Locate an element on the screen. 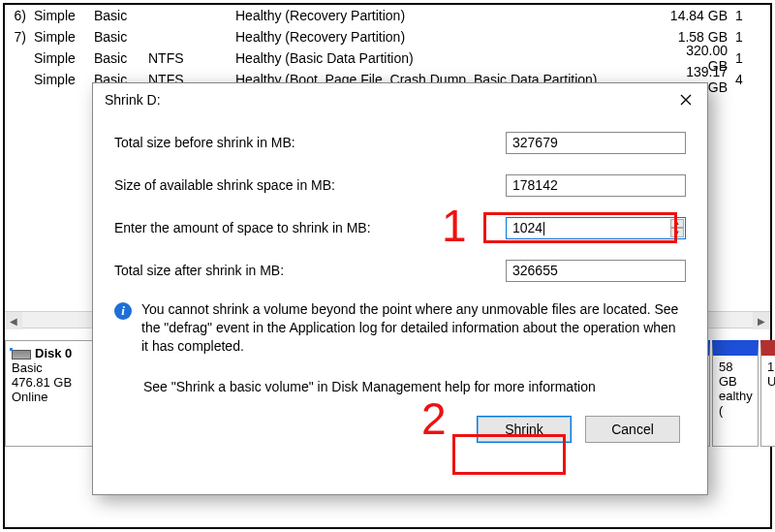 The image size is (775, 532). label-total-before: Total size before shrink in MB: is located at coordinates (310, 142).